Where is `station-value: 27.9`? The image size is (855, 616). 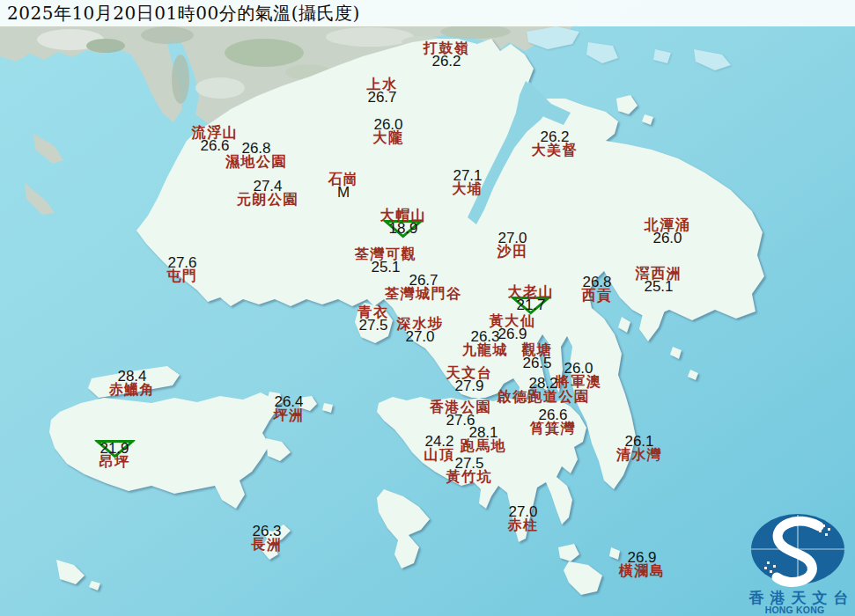 station-value: 27.9 is located at coordinates (470, 385).